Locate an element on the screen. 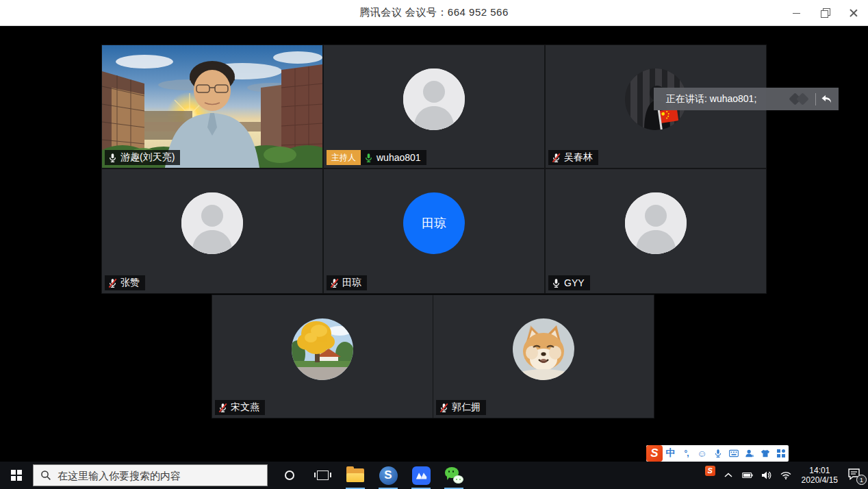  account-icon: s is located at coordinates (749, 453).